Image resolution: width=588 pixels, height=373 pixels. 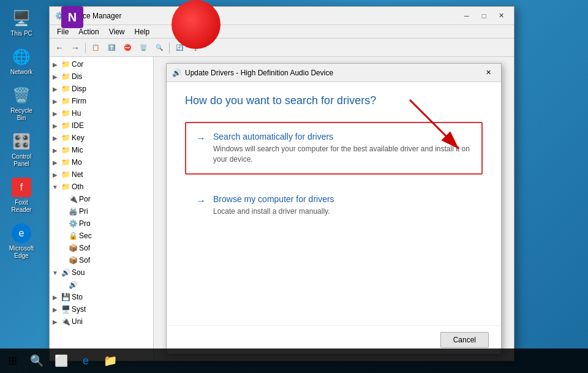 What do you see at coordinates (73, 211) in the screenshot?
I see `tree-icon-pri: 🖨️` at bounding box center [73, 211].